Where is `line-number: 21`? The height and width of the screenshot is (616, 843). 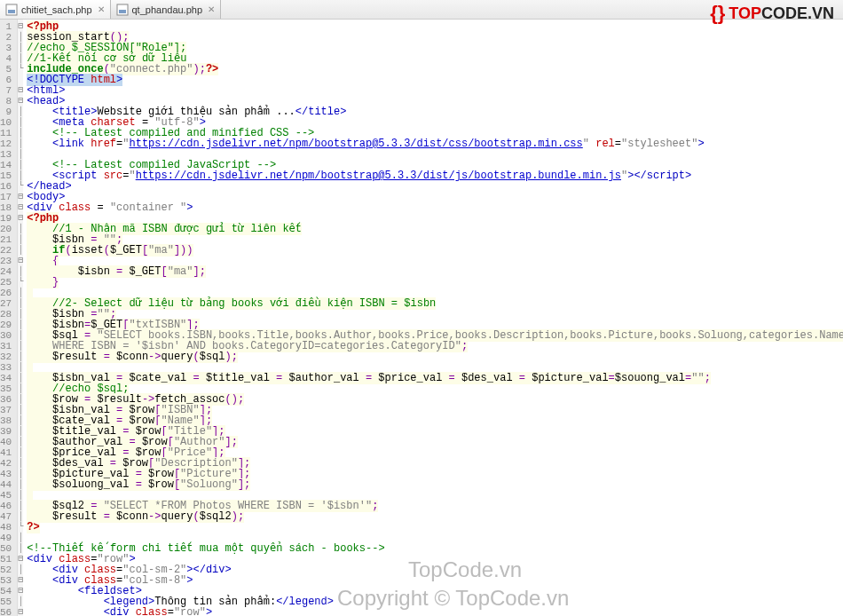
line-number: 21 is located at coordinates (5, 240).